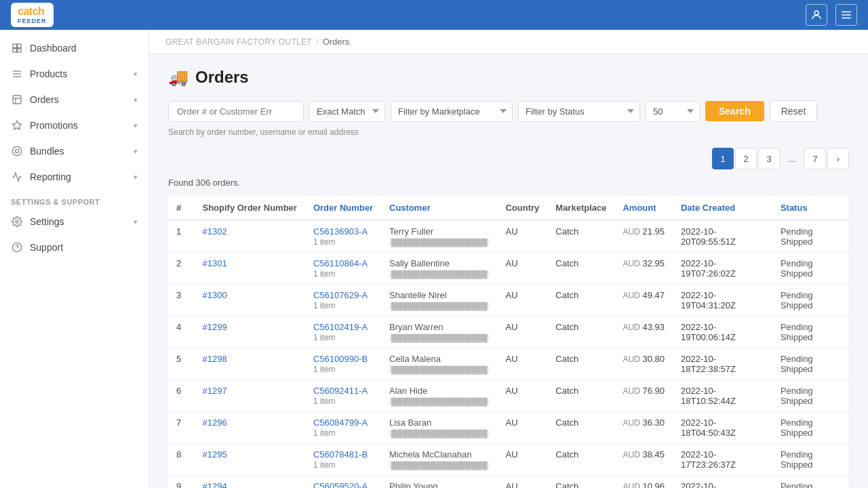 This screenshot has height=488, width=868. What do you see at coordinates (75, 177) in the screenshot?
I see `sidebar-item-reporting: Reporting ▾` at bounding box center [75, 177].